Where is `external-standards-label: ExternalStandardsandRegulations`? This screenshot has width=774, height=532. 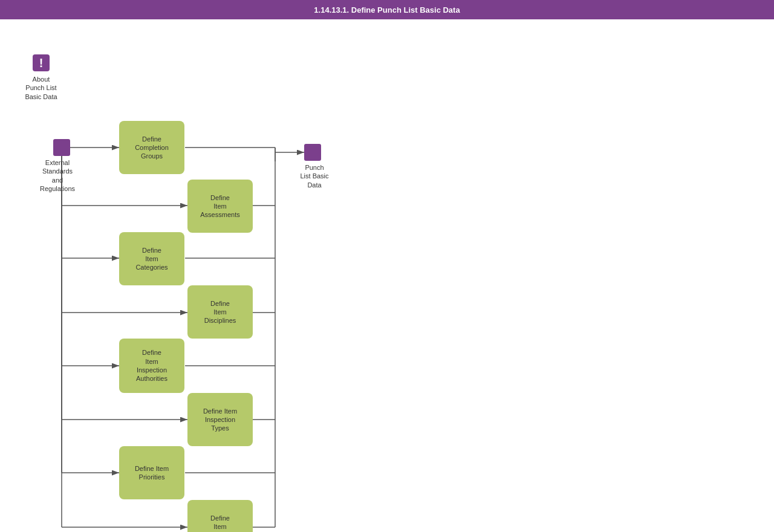 external-standards-label: ExternalStandardsandRegulations is located at coordinates (57, 175).